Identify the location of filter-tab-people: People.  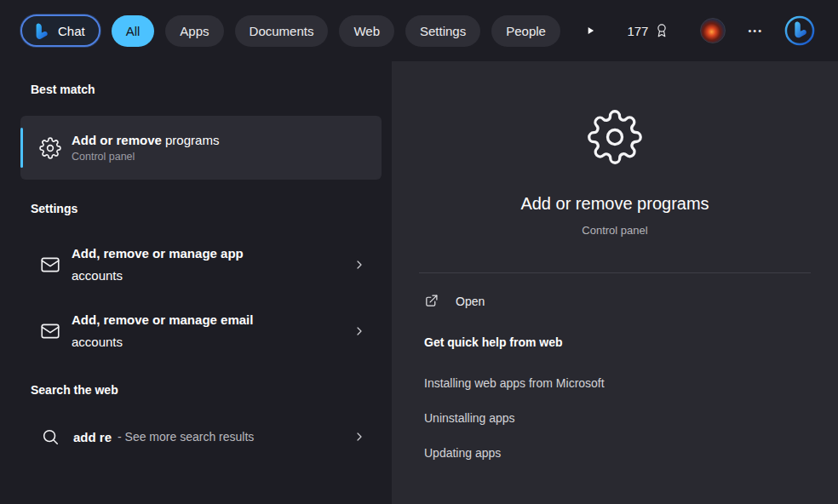
(526, 31).